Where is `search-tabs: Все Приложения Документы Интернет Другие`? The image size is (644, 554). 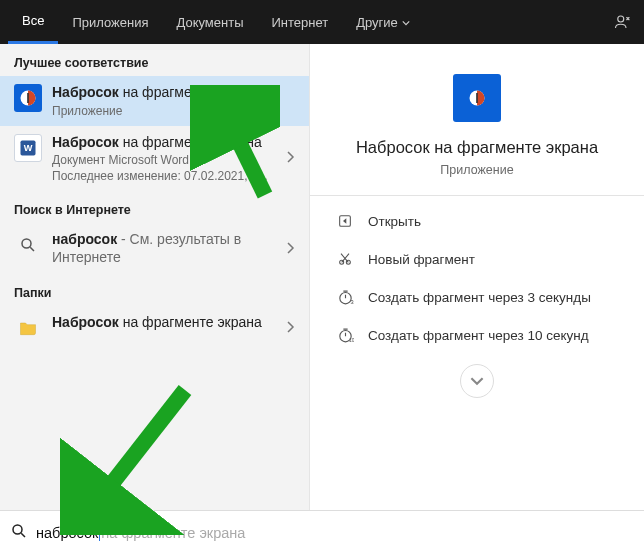
search-tabs: Все Приложения Документы Интернет Другие is located at coordinates (322, 22).